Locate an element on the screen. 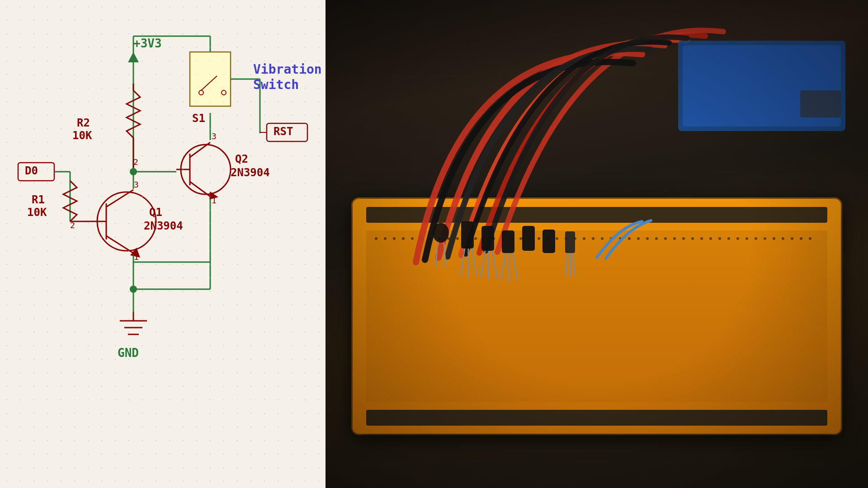 Image resolution: width=868 pixels, height=488 pixels. switch-name-line1: Vibration is located at coordinates (288, 70).